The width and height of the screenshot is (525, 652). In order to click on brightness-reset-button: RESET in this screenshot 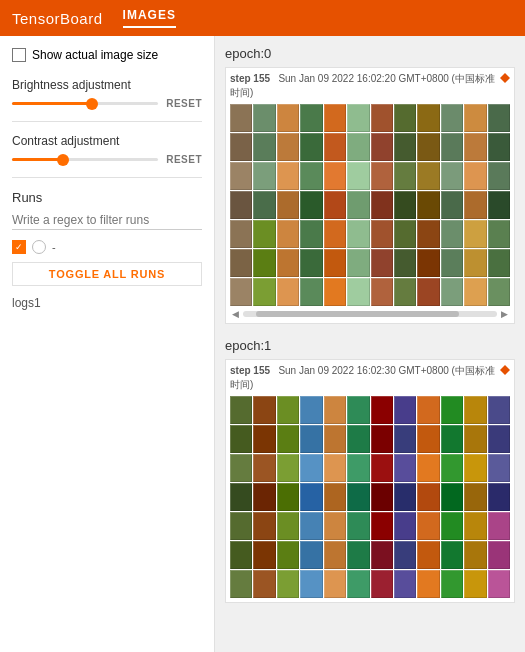, I will do `click(184, 104)`.